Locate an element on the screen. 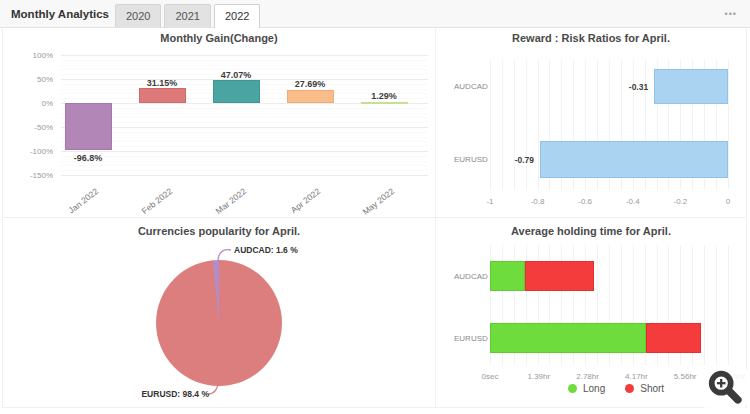 The image size is (750, 414). bar-apr-2022 is located at coordinates (310, 96).